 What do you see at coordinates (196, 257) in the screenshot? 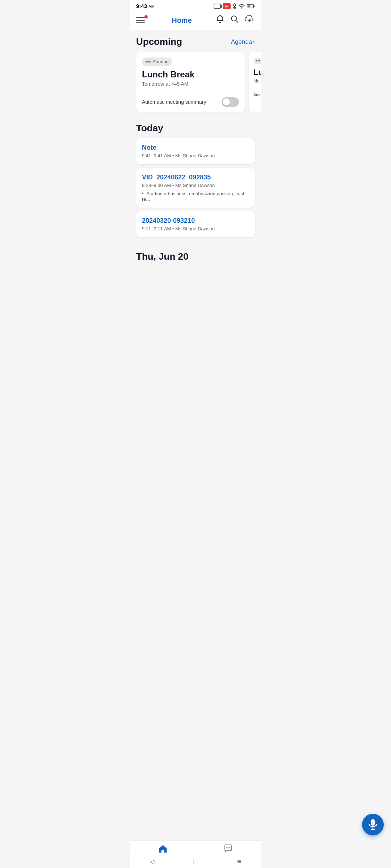
I see `thu-section: Thu, Jun 20` at bounding box center [196, 257].